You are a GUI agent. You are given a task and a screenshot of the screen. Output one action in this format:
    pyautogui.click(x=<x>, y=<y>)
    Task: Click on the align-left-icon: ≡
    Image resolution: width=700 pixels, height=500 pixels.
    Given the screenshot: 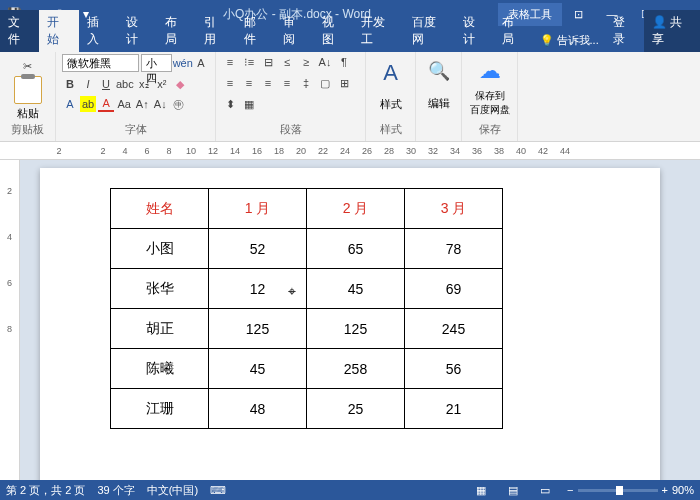 What is the action you would take?
    pyautogui.click(x=230, y=83)
    